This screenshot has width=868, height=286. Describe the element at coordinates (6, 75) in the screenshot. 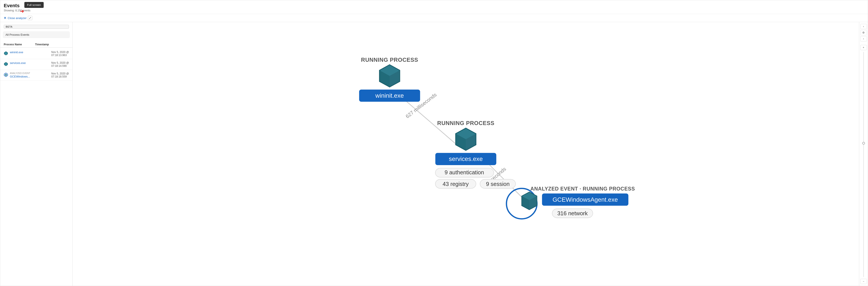

I see `process-icon-gce` at that location.